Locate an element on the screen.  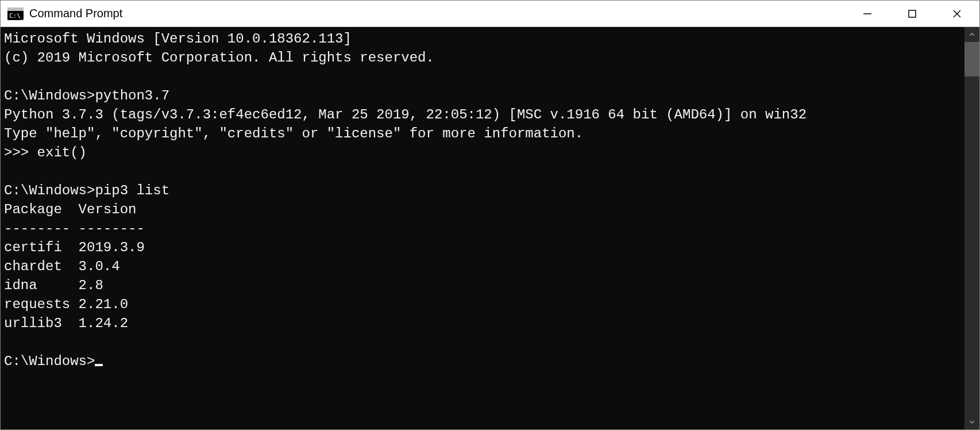
terminal-line: C:\Windows>python3.7 is located at coordinates (484, 95).